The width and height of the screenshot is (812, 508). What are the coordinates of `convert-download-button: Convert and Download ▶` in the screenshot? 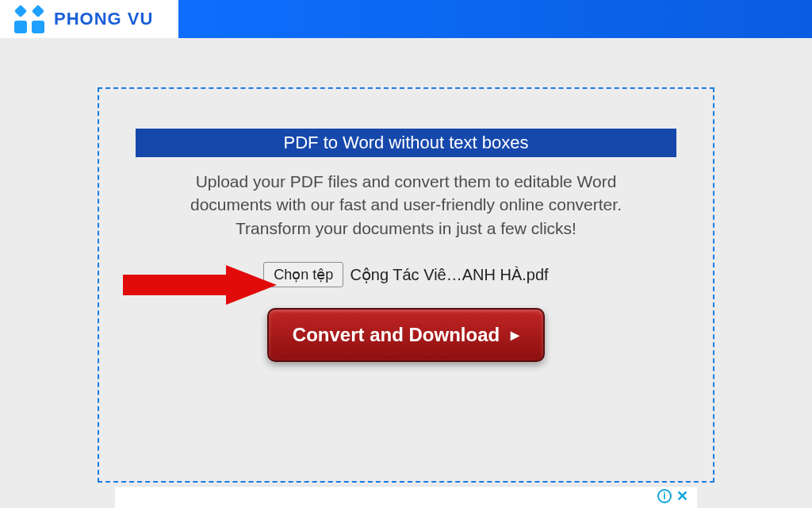 It's located at (406, 335).